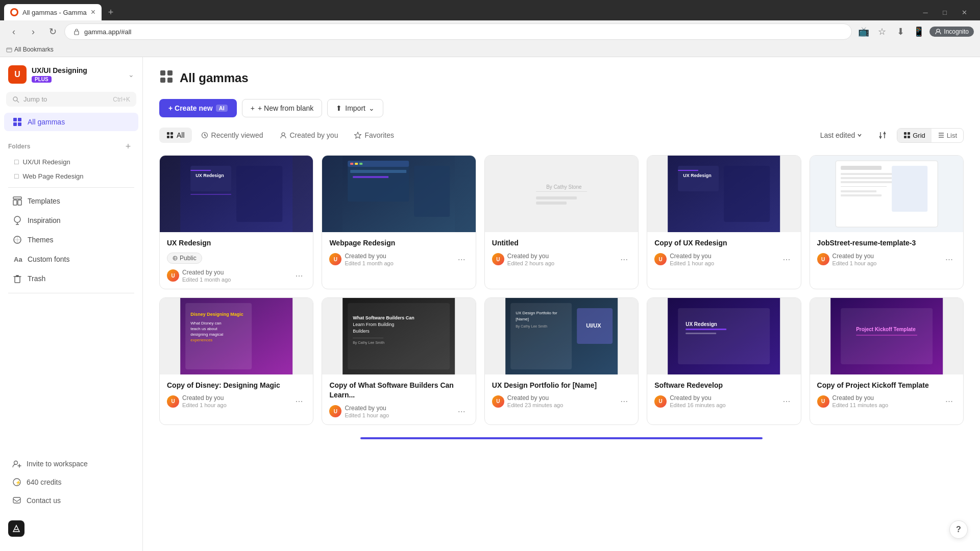 This screenshot has height=551, width=980. What do you see at coordinates (697, 176) in the screenshot?
I see `svg-text: UX Redesign` at bounding box center [697, 176].